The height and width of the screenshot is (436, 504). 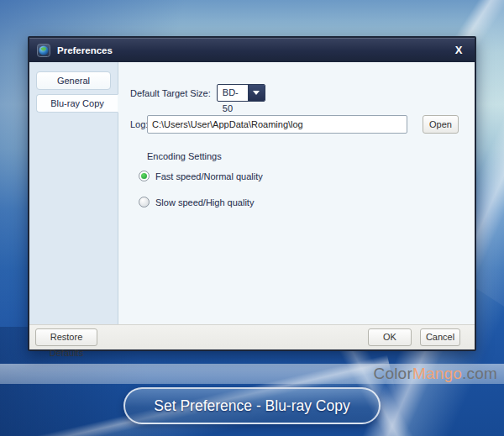 What do you see at coordinates (256, 94) in the screenshot?
I see `chevron-down-icon` at bounding box center [256, 94].